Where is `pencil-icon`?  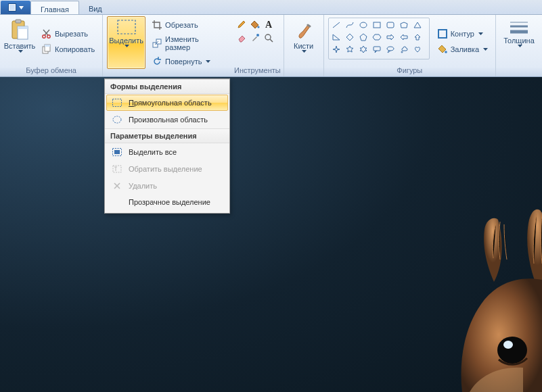
pencil-icon is located at coordinates (242, 24).